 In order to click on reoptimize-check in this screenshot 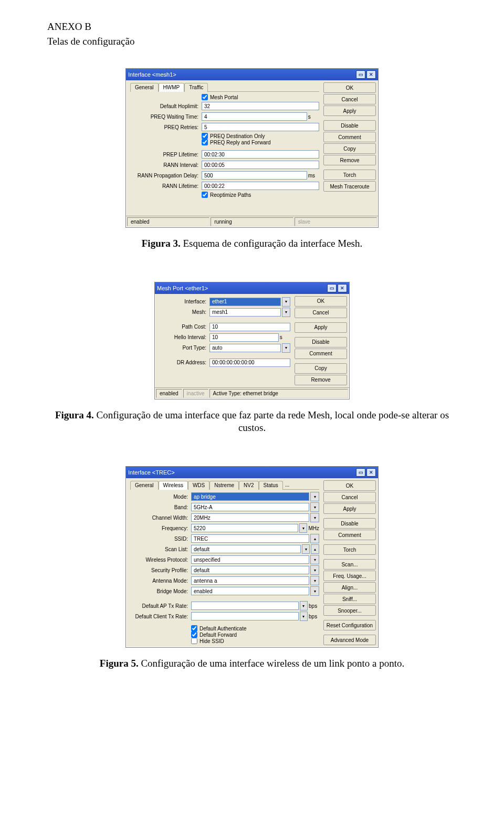, I will do `click(205, 195)`.